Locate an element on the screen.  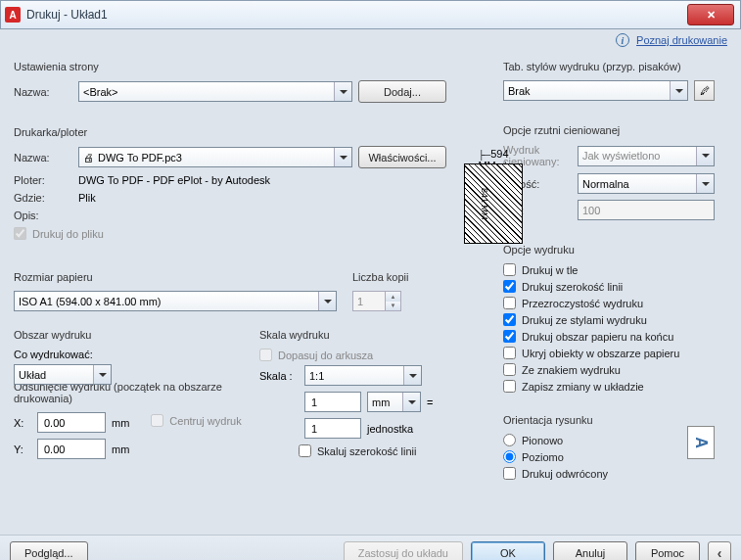
help-button: Pomoc is located at coordinates (668, 550).